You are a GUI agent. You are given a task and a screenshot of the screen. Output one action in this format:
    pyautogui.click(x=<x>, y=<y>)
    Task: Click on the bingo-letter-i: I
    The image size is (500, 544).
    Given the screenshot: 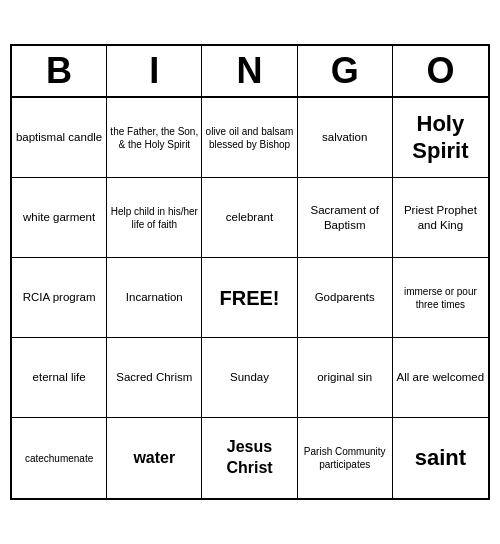 What is the action you would take?
    pyautogui.click(x=154, y=71)
    